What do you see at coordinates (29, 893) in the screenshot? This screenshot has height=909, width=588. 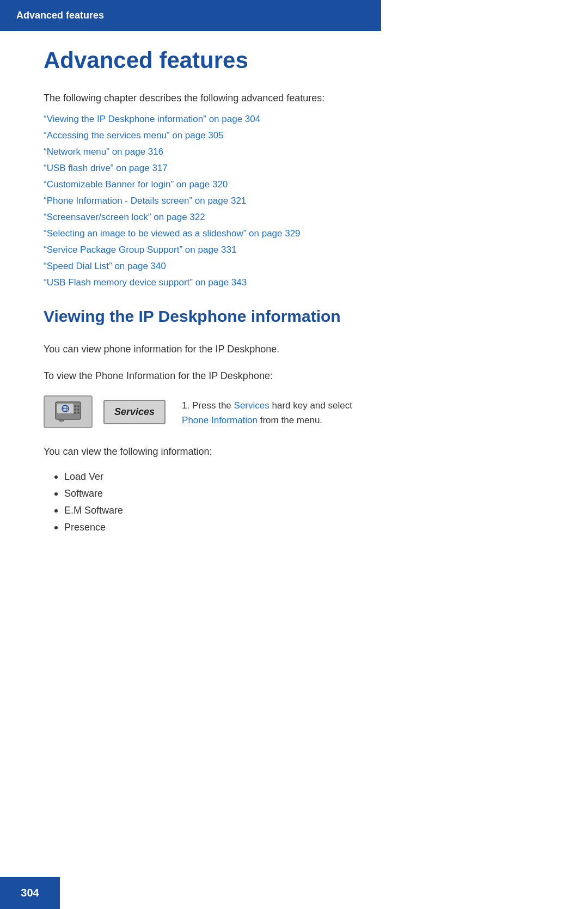 I see `page-number: 304` at bounding box center [29, 893].